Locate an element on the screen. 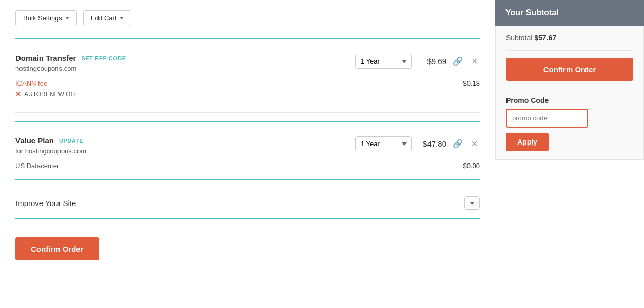 The image size is (644, 308). datacenter-label: US Datacenter is located at coordinates (37, 166).